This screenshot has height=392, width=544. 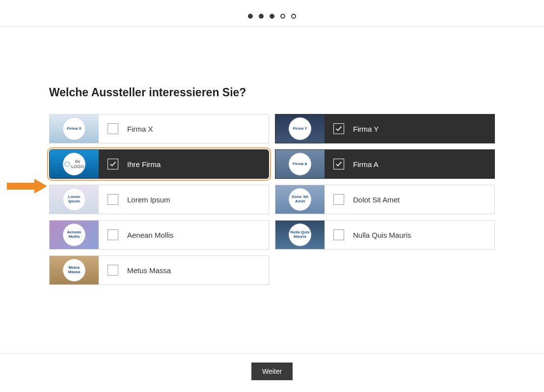 I want to click on logo-text: Aenean Mollis, so click(x=74, y=235).